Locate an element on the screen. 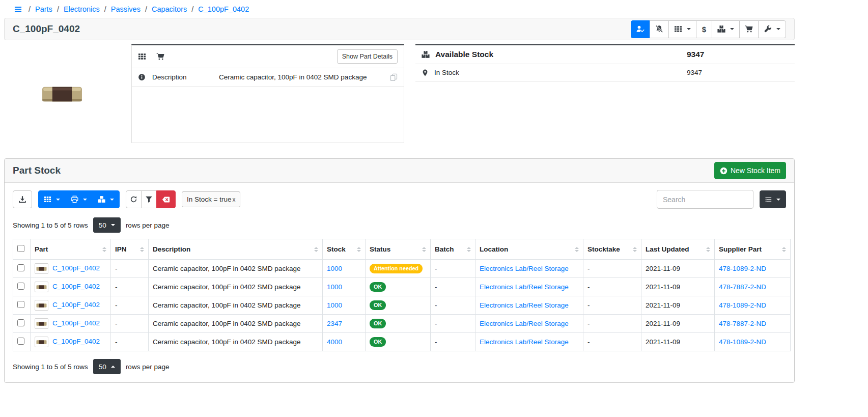  column-label: Status is located at coordinates (380, 249).